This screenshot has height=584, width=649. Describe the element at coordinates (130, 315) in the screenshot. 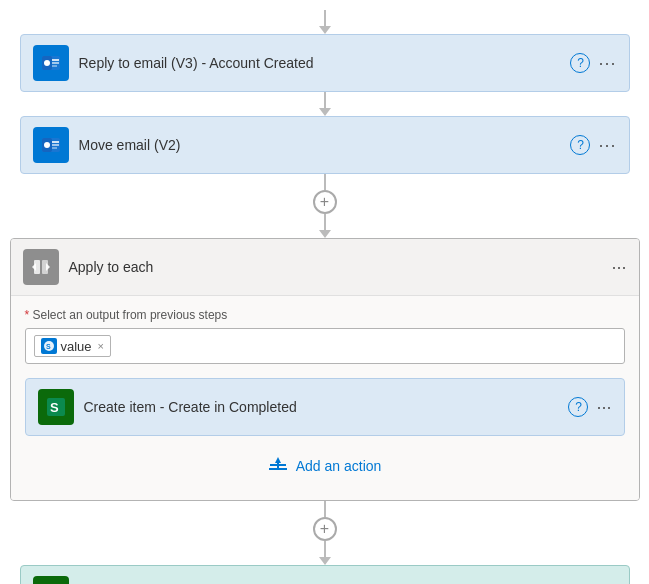

I see `field-label-text: Select an output from previous steps` at that location.